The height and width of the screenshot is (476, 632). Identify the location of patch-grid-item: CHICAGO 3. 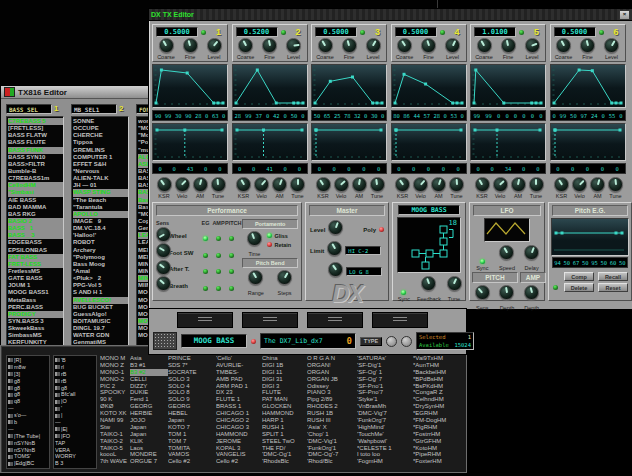
(239, 428).